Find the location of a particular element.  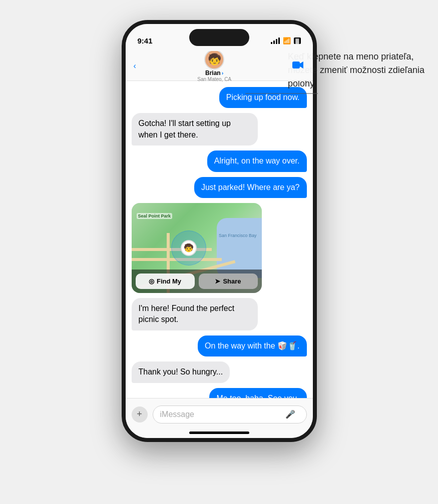

nav-bar: ‹ 🧒 Brian › San Mateo, CA is located at coordinates (219, 66).